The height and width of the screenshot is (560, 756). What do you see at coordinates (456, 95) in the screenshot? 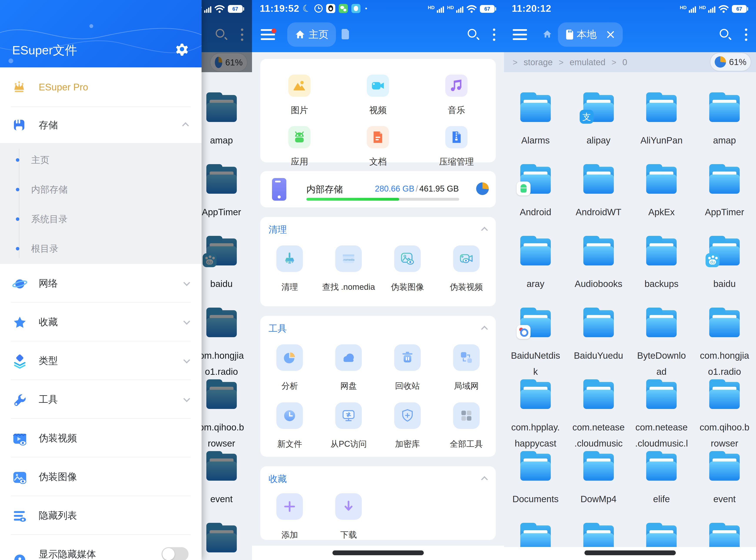
I see `category-item: 音乐` at bounding box center [456, 95].